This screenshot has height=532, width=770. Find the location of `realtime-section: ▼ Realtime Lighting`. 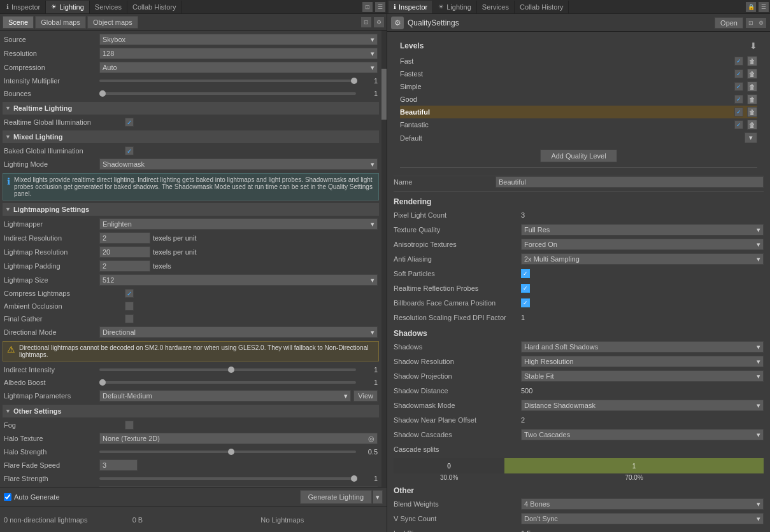

realtime-section: ▼ Realtime Lighting is located at coordinates (191, 108).